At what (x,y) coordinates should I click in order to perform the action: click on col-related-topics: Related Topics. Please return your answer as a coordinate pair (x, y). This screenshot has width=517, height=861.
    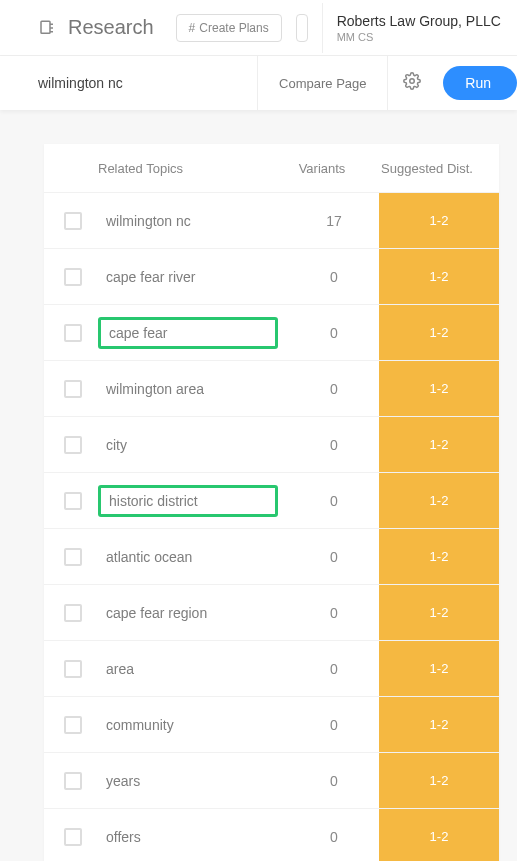
    Looking at the image, I should click on (188, 168).